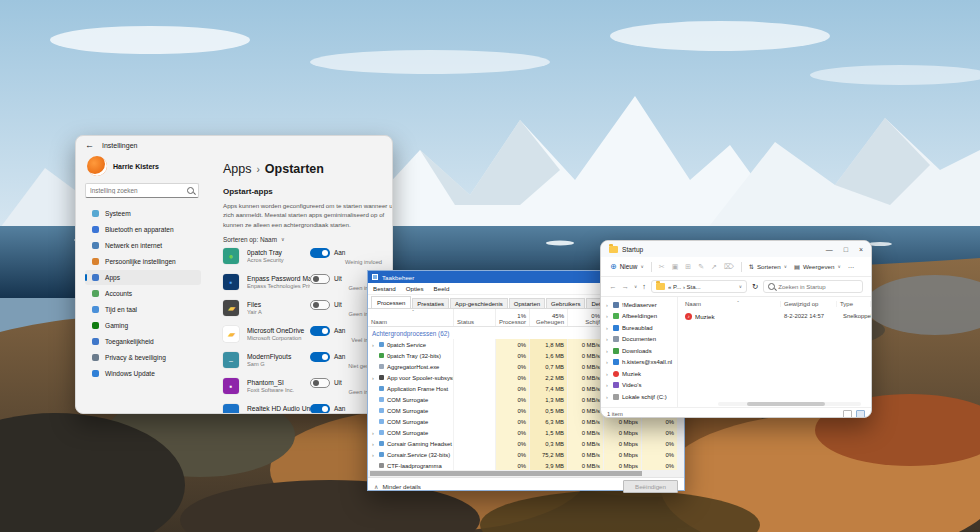  What do you see at coordinates (143, 326) in the screenshot?
I see `sidebar-item: Gaming` at bounding box center [143, 326].